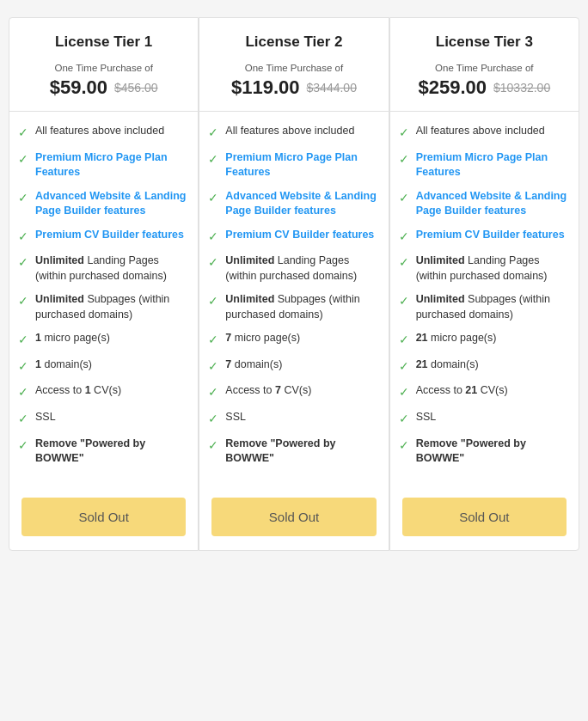 The height and width of the screenshot is (721, 588). I want to click on feature-item: ✓21 micro page(s), so click(483, 340).